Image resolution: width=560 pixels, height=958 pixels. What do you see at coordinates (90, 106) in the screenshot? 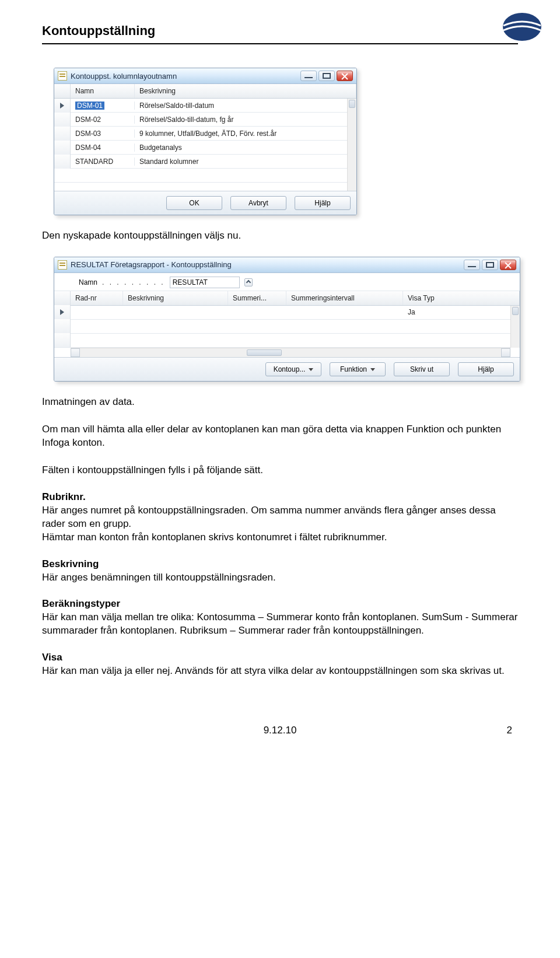
I see `cell-namn: DSM-01` at bounding box center [90, 106].